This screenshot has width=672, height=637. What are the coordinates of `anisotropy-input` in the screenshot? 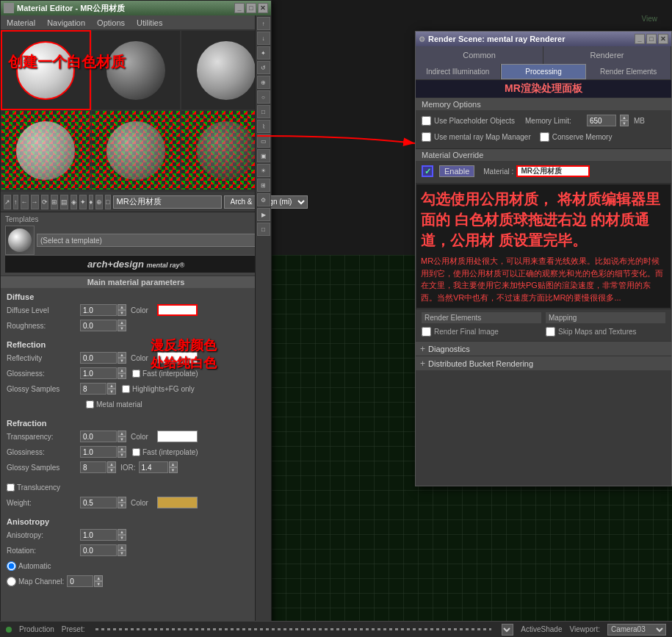 It's located at (98, 535).